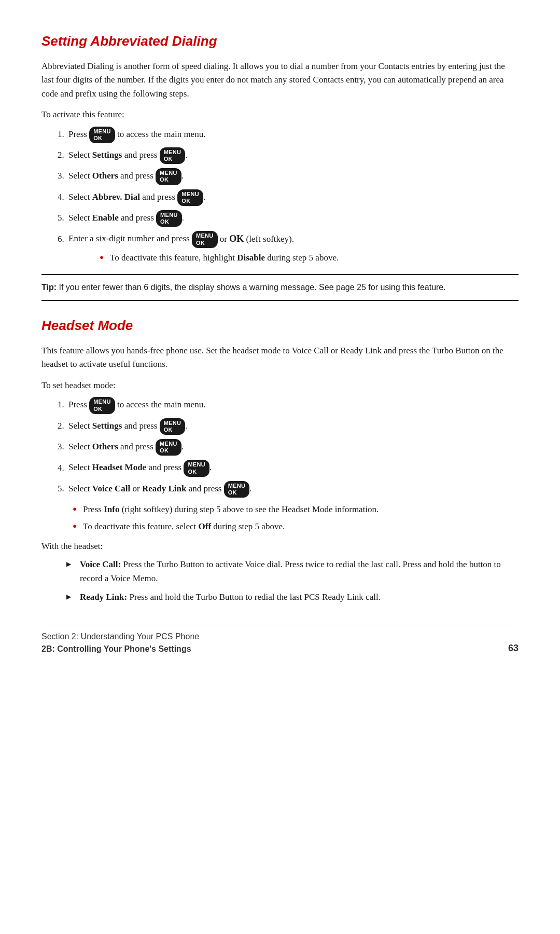  I want to click on step-4-text: Select Abbrev. Dial and press, so click(123, 197).